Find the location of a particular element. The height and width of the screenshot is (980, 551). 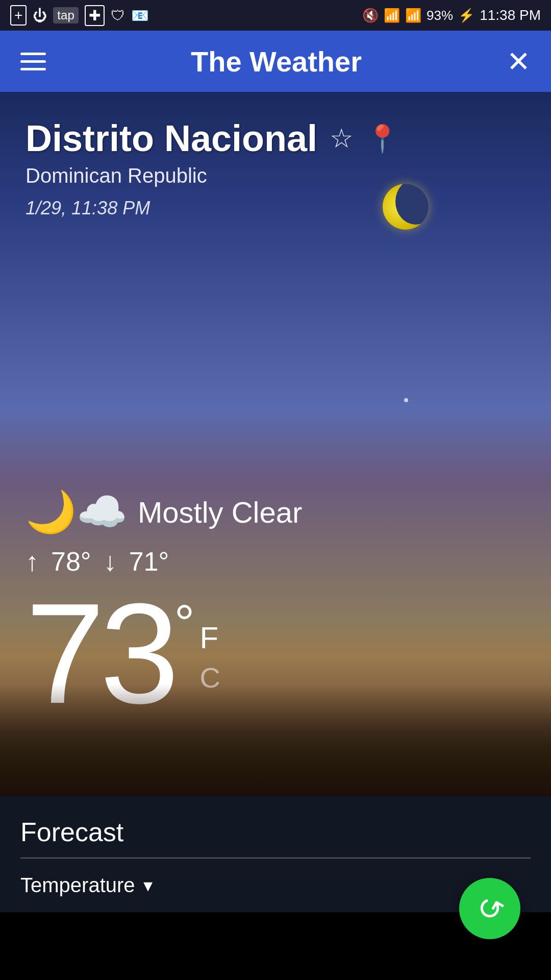

battery-percent: 93% is located at coordinates (440, 15).